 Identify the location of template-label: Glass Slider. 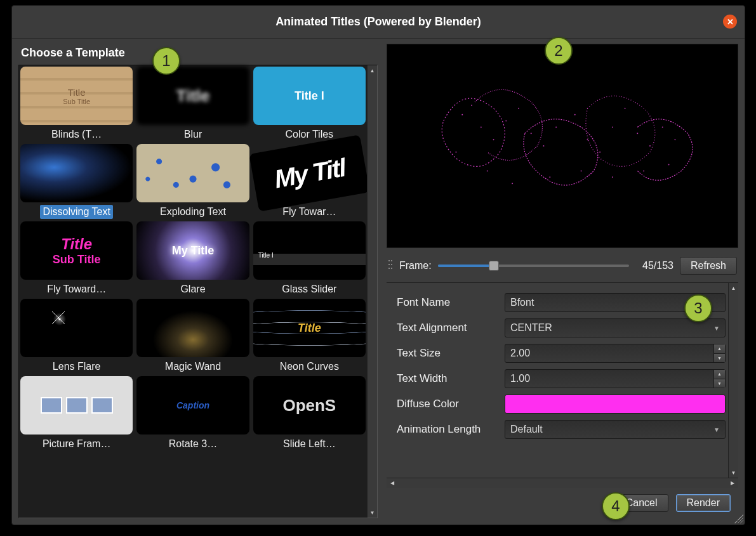
(309, 289).